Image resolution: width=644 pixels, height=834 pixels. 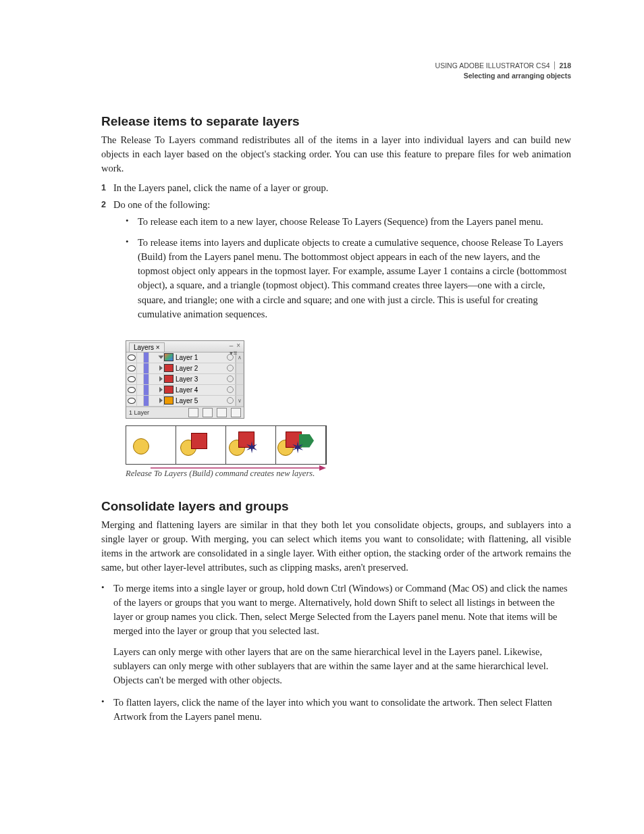 I want to click on bullet-text: To release each item to a new layer, cho…, so click(x=354, y=221).